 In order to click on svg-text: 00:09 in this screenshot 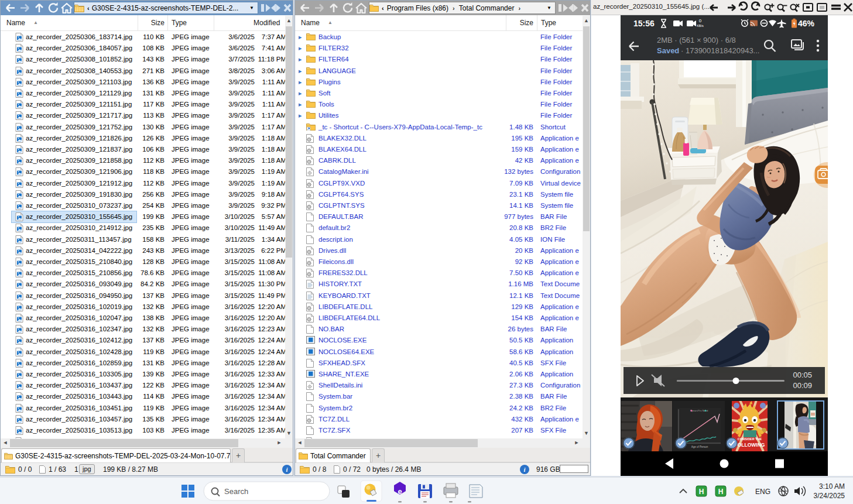, I will do `click(802, 385)`.